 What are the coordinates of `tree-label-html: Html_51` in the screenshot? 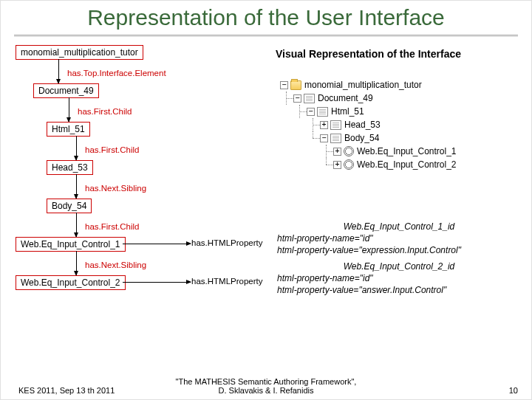 It's located at (347, 111).